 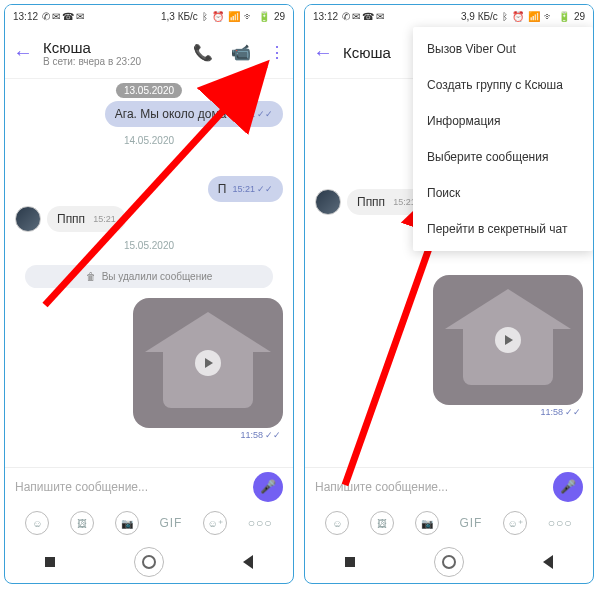 I want to click on trash-icon: 🗑, so click(x=91, y=276).